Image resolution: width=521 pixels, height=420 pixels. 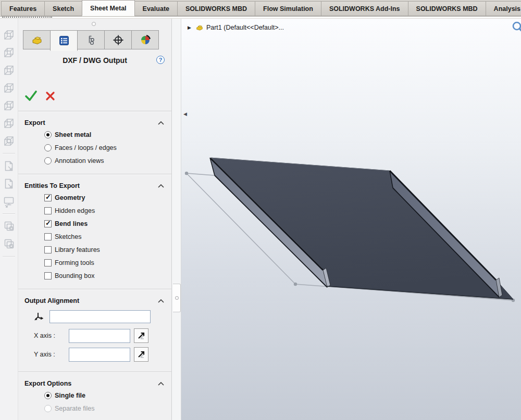 What do you see at coordinates (48, 396) in the screenshot?
I see `single-file-radio` at bounding box center [48, 396].